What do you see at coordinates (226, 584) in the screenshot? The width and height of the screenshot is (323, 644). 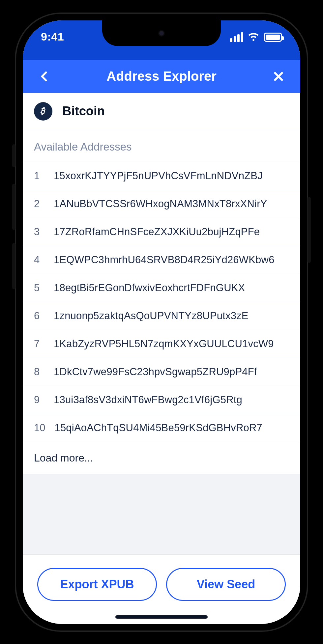 I see `view-seed-button: View Seed` at bounding box center [226, 584].